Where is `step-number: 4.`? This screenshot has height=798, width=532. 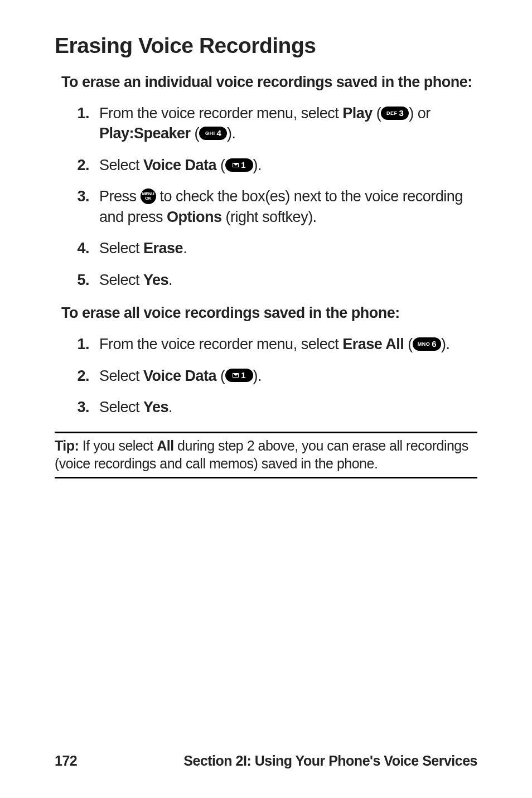 step-number: 4. is located at coordinates (85, 248).